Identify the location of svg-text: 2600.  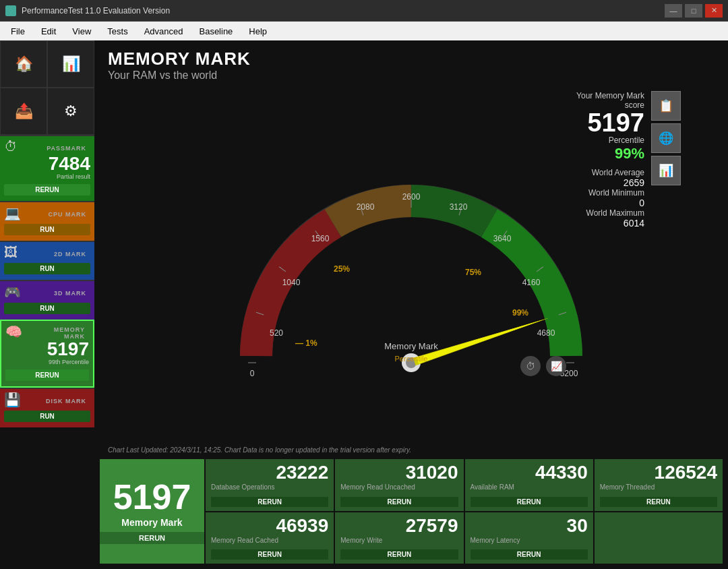
(411, 197).